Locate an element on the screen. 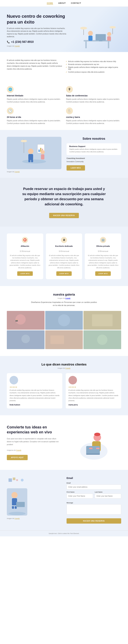 The width and height of the screenshot is (128, 644). phone-icon: 📞 is located at coordinates (8, 42).